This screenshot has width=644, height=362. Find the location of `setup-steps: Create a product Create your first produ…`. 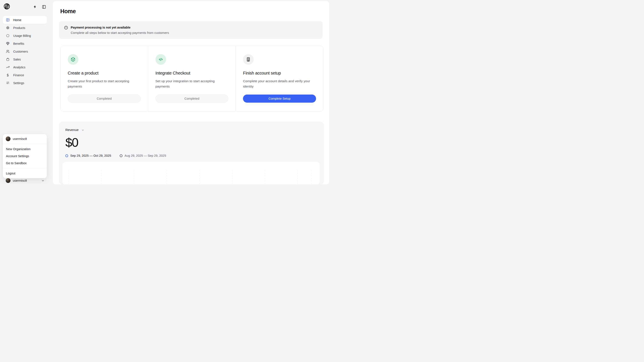

setup-steps: Create a product Create your first produ… is located at coordinates (192, 78).